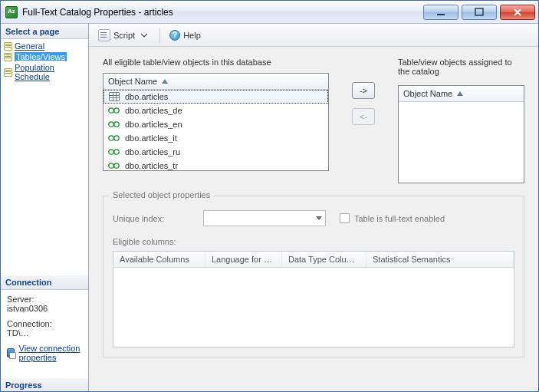 This screenshot has height=392, width=539. I want to click on toolbar-separator, so click(159, 35).